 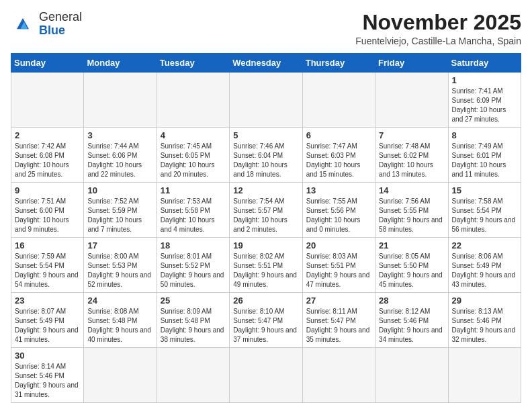 I want to click on calendar-cell: 12Sunrise: 7:54 AM Sunset: 5:57 PM Dayli…, so click(x=266, y=210).